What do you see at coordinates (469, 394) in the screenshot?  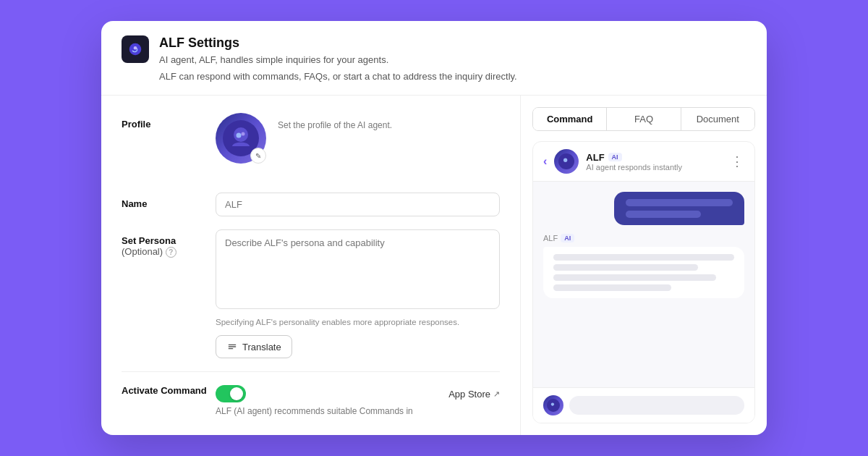 I see `app-store-label: App Store` at bounding box center [469, 394].